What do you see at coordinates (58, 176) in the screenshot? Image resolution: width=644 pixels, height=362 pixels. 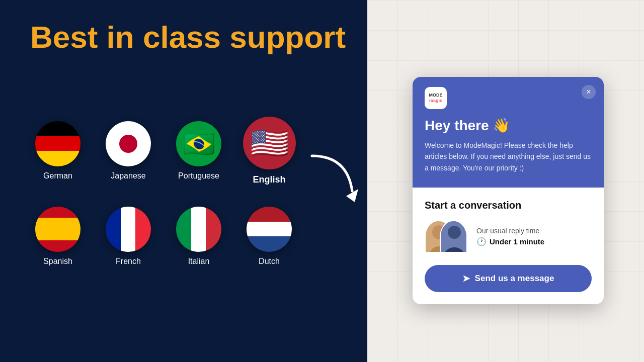 I see `lang-label-german: German` at bounding box center [58, 176].